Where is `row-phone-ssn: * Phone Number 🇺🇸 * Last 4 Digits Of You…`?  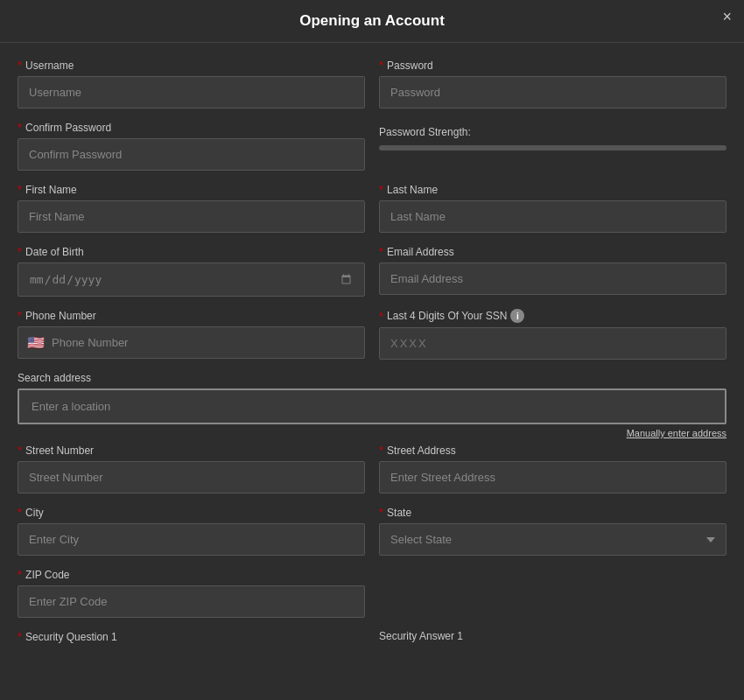 row-phone-ssn: * Phone Number 🇺🇸 * Last 4 Digits Of You… is located at coordinates (372, 334).